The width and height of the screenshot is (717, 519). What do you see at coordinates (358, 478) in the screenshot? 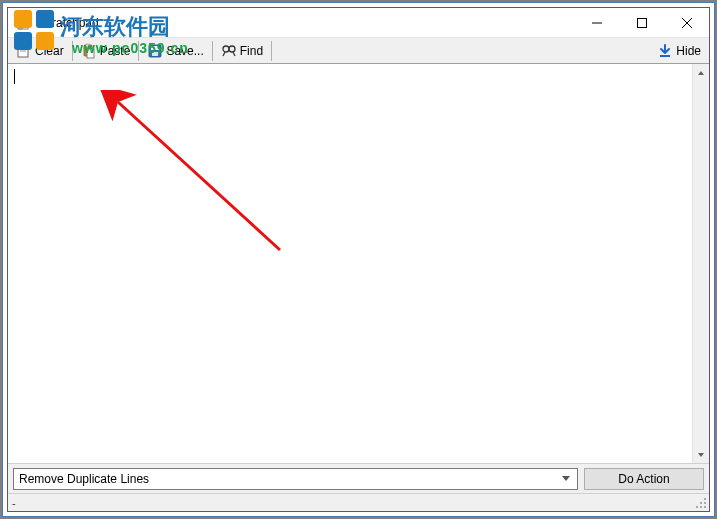
I see `action-bar: Remove Duplicate Lines Do Action` at bounding box center [358, 478].